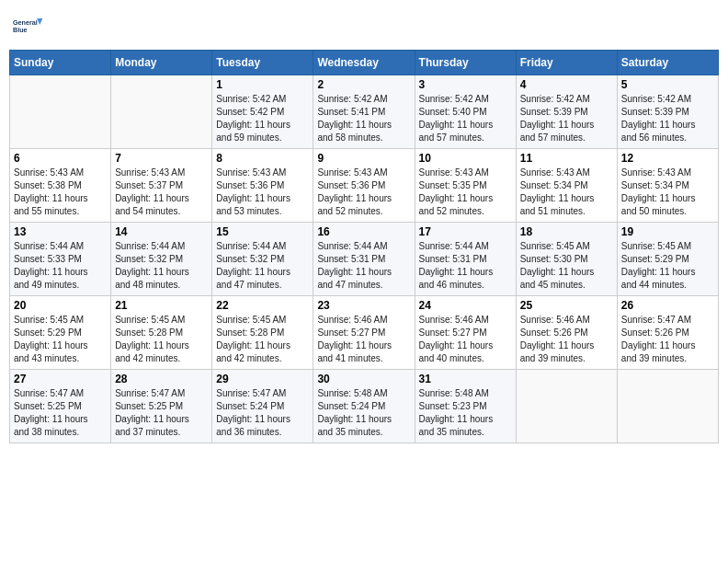 The width and height of the screenshot is (728, 563). What do you see at coordinates (61, 192) in the screenshot?
I see `day-info: Sunrise: 5:43 AM Sunset: 5:38 PM Dayligh…` at bounding box center [61, 192].